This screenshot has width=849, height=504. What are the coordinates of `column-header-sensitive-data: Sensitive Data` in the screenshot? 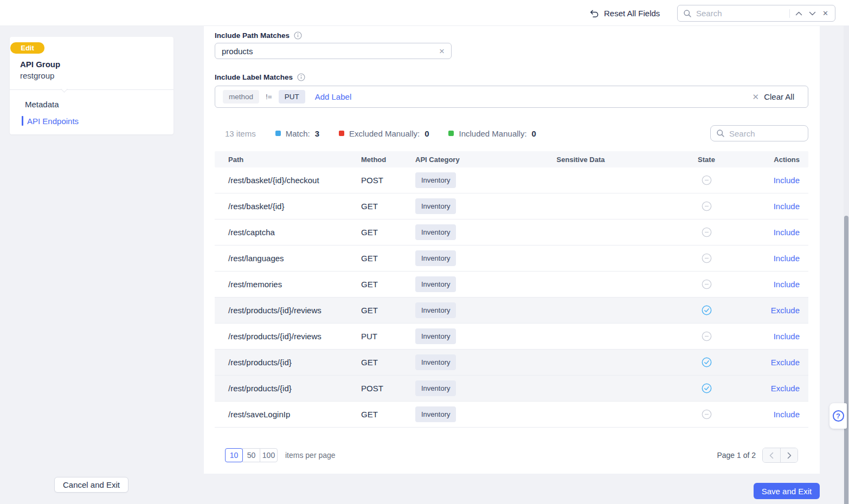 It's located at (581, 159).